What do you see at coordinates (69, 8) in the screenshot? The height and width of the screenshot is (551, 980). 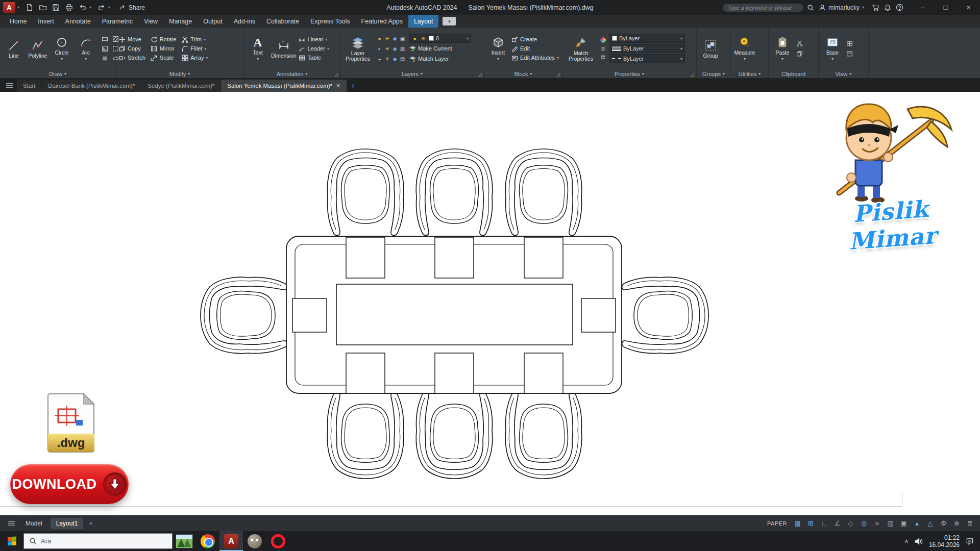 I see `plot-button` at bounding box center [69, 8].